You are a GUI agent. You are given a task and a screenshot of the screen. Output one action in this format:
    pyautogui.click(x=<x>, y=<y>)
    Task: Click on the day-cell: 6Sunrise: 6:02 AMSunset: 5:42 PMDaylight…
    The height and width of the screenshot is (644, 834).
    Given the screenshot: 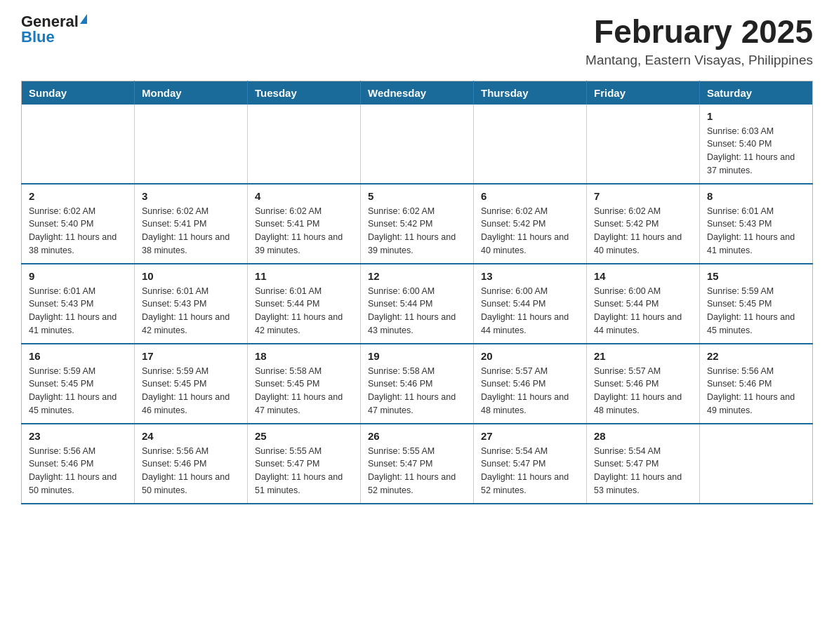 What is the action you would take?
    pyautogui.click(x=531, y=224)
    